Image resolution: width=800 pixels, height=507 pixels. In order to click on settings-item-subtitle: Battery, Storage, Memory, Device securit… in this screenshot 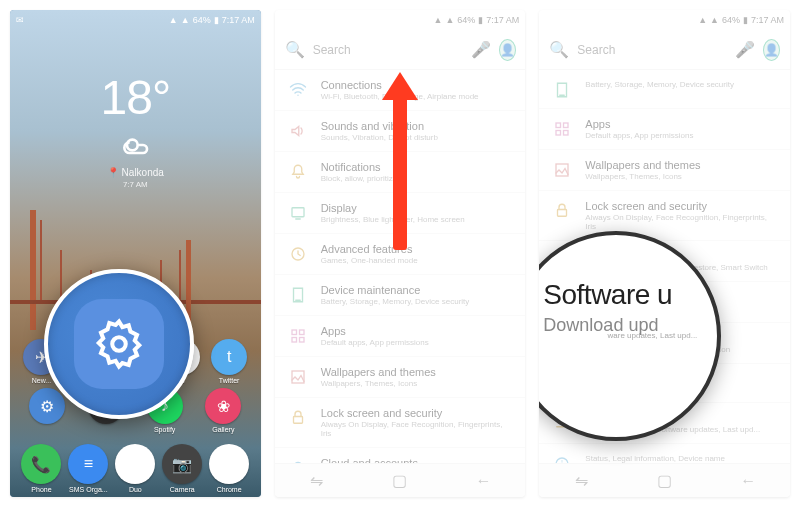, I will do `click(416, 302)`.